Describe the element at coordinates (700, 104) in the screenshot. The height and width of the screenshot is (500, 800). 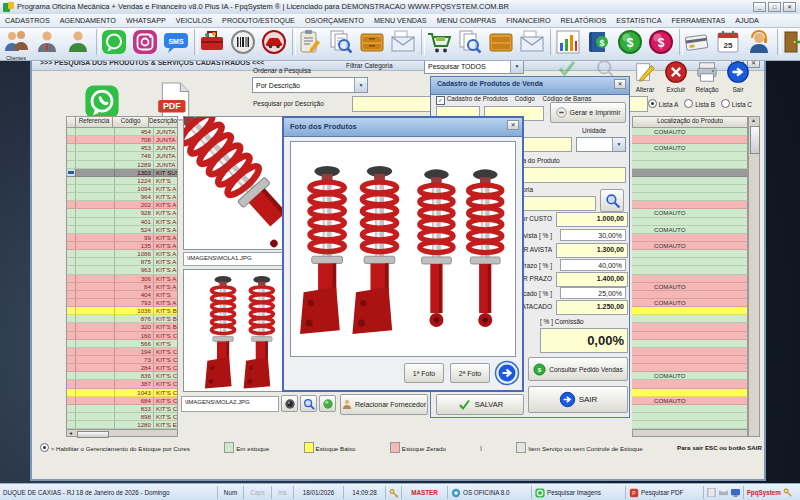
I see `radio-lista-b: Lista B` at that location.